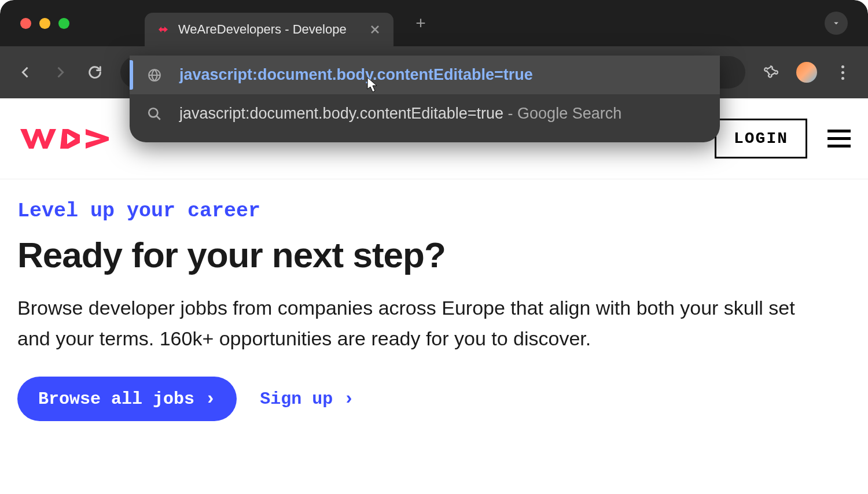 Image resolution: width=868 pixels, height=494 pixels. Describe the element at coordinates (434, 255) in the screenshot. I see `hero-headline: Ready for your next step?` at that location.